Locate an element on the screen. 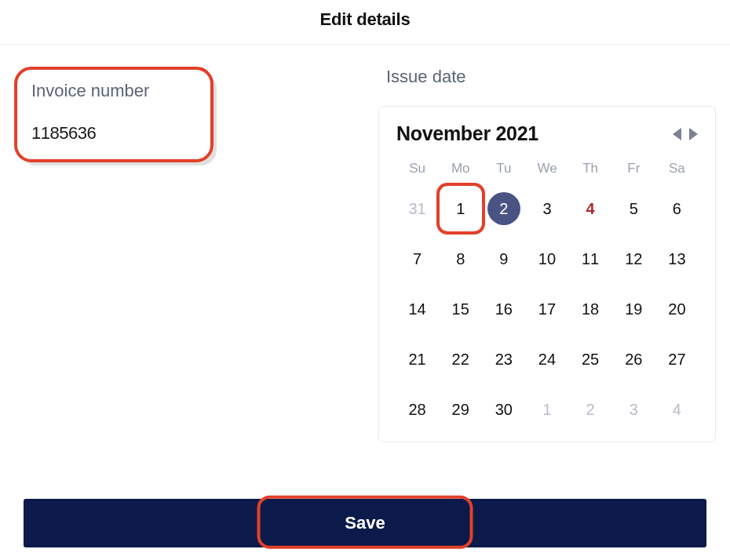 Image resolution: width=730 pixels, height=560 pixels. invoice-number-input is located at coordinates (114, 133).